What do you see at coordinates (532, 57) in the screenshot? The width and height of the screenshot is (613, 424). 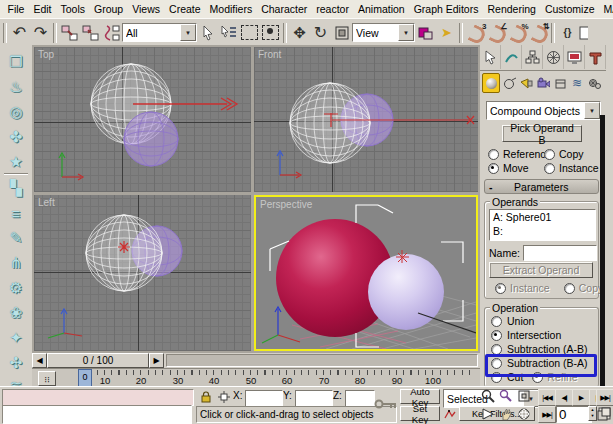 I see `tab-hierarchy-icon` at bounding box center [532, 57].